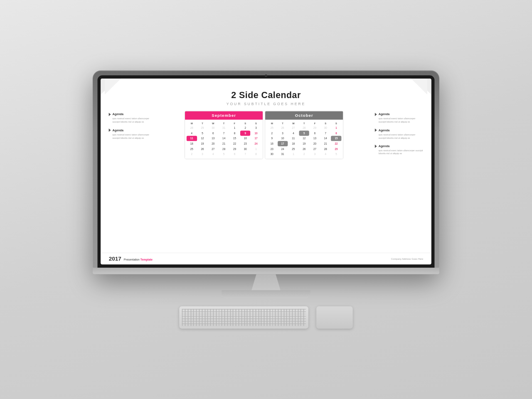 The image size is (532, 399). Describe the element at coordinates (244, 318) in the screenshot. I see `keyboard` at that location.